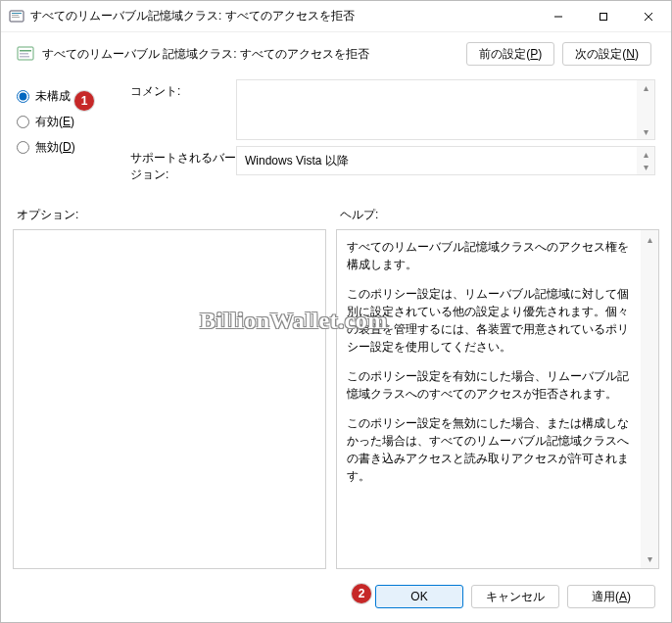  What do you see at coordinates (558, 17) in the screenshot?
I see `minimize-button` at bounding box center [558, 17].